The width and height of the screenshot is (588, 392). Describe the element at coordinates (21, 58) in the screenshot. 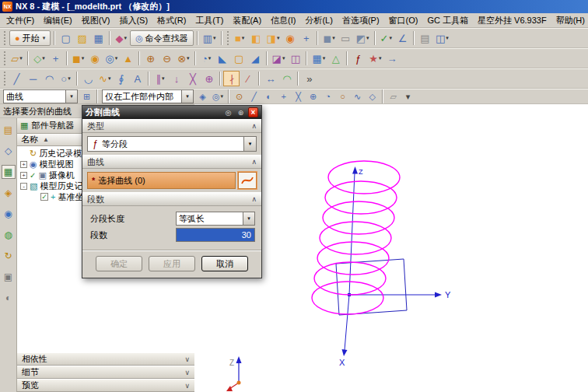

I see `sketch-icon-arrow: ▾` at that location.